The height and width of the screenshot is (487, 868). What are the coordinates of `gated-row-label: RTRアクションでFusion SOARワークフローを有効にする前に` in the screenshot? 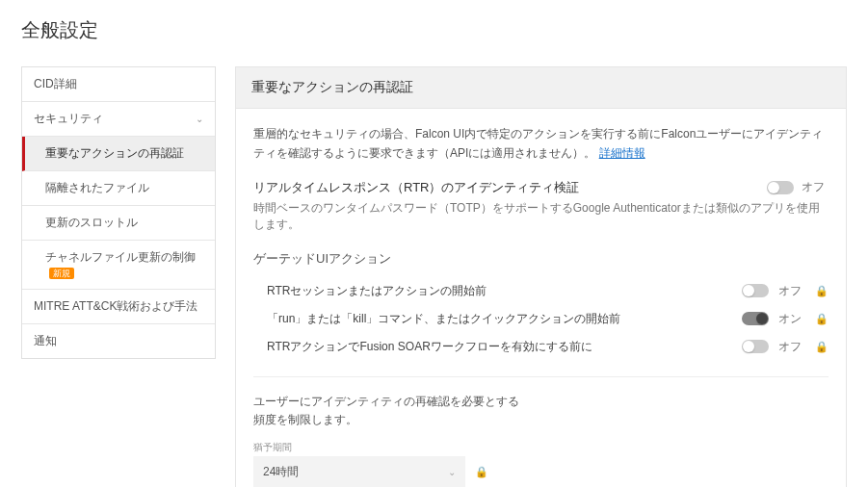 It's located at (499, 346).